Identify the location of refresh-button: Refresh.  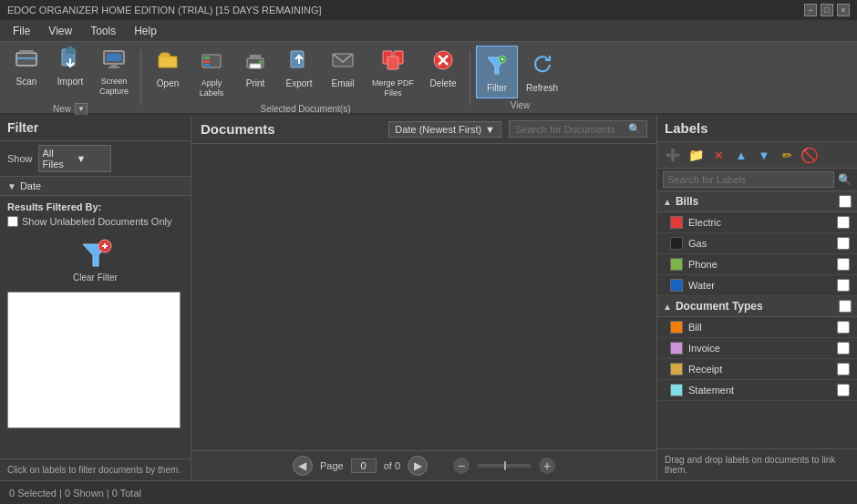
(542, 72).